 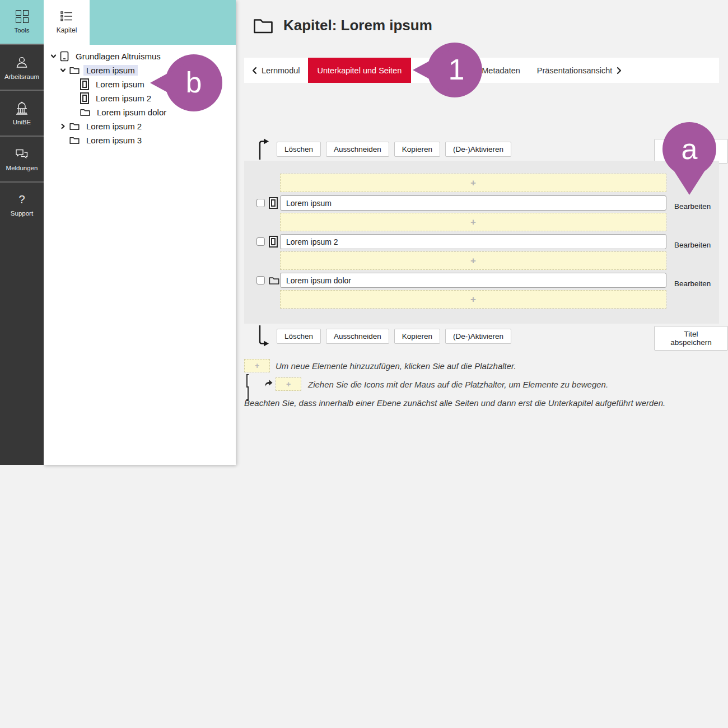 What do you see at coordinates (22, 30) in the screenshot?
I see `rail-item-label: Tools` at bounding box center [22, 30].